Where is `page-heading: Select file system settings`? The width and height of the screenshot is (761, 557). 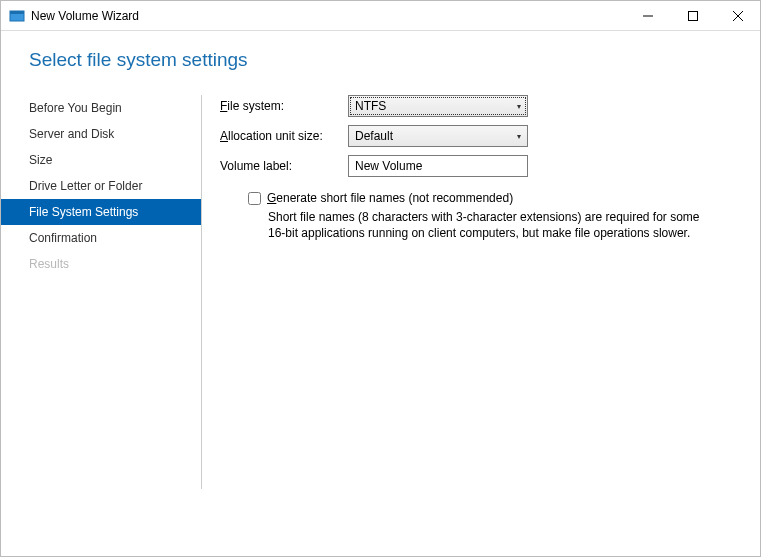
page-heading: Select file system settings is located at coordinates (394, 60).